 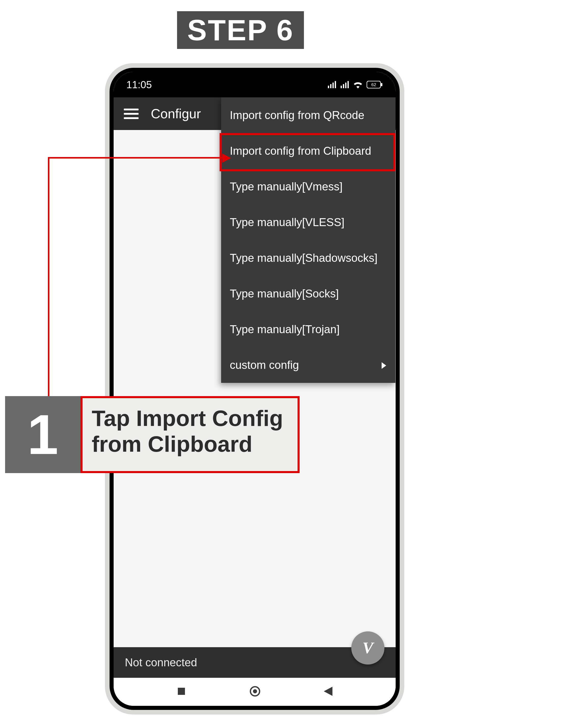 What do you see at coordinates (374, 85) in the screenshot?
I see `svg-text: 62` at bounding box center [374, 85].